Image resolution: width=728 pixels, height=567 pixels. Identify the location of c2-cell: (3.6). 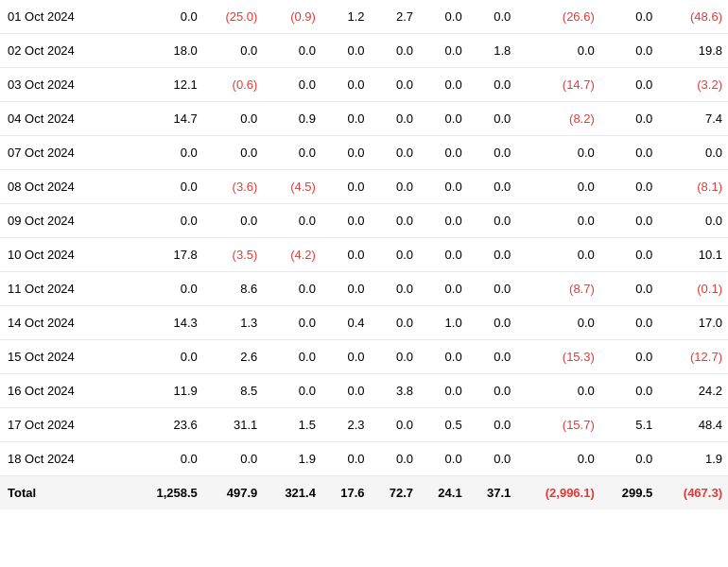
(234, 187).